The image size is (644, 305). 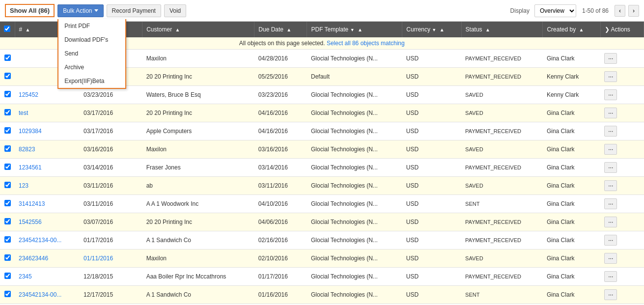 What do you see at coordinates (595, 11) in the screenshot?
I see `pagination-info: 1-50 of 86` at bounding box center [595, 11].